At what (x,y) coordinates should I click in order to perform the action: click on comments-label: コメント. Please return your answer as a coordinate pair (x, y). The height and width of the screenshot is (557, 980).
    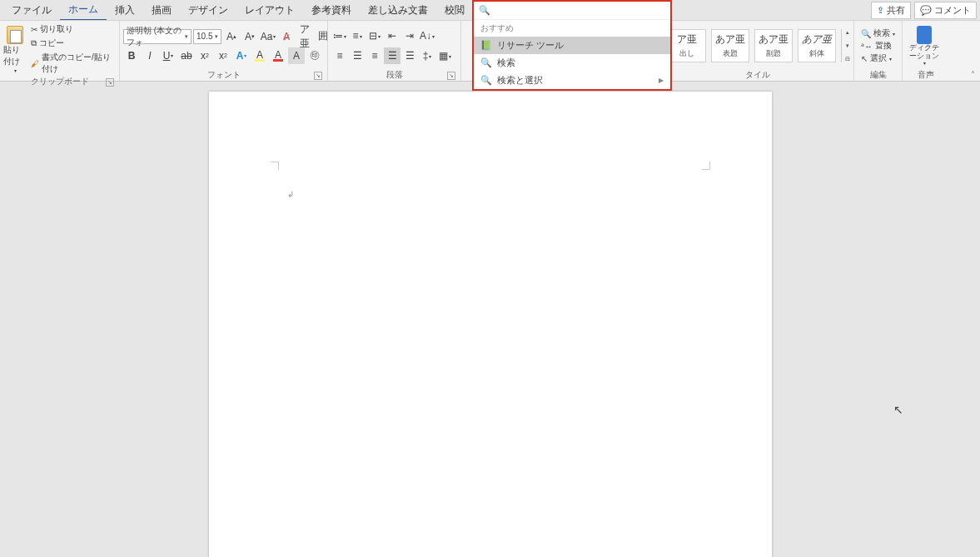
    Looking at the image, I should click on (953, 10).